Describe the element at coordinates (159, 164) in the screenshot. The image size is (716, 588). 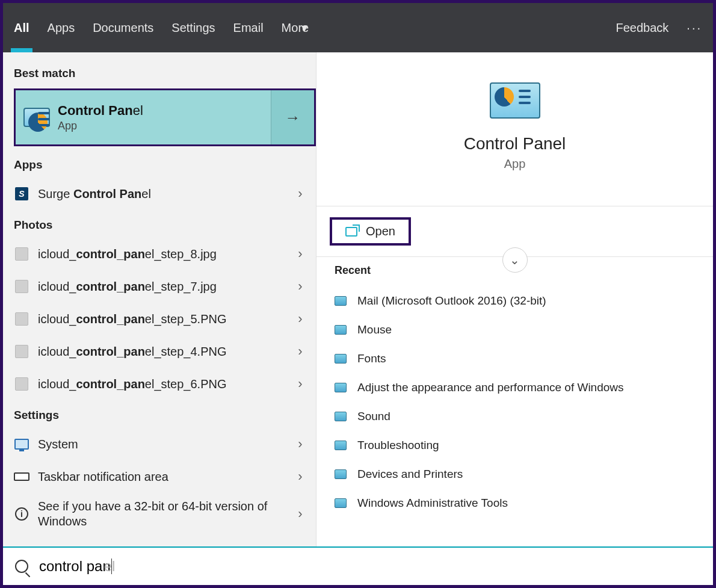
I see `section-heading-apps: Apps` at that location.